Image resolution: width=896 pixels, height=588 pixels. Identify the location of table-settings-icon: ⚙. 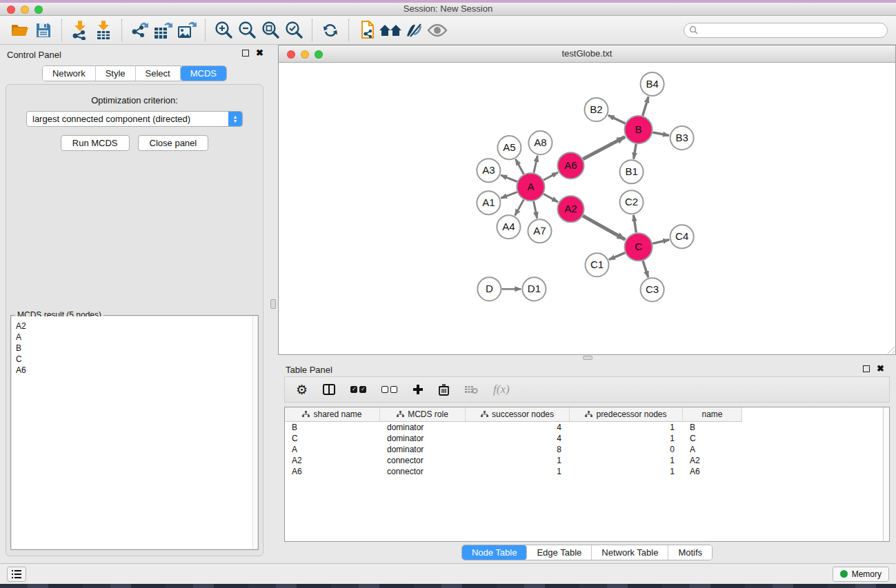
(302, 390).